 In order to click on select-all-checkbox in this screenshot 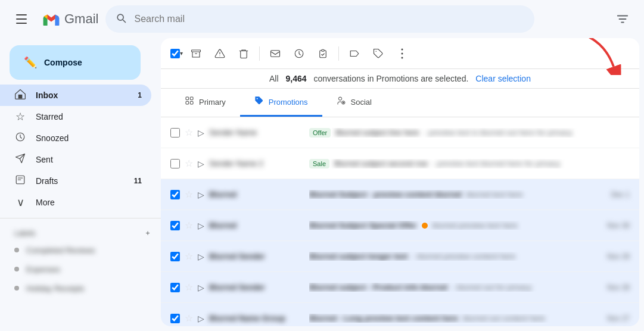, I will do `click(175, 54)`.